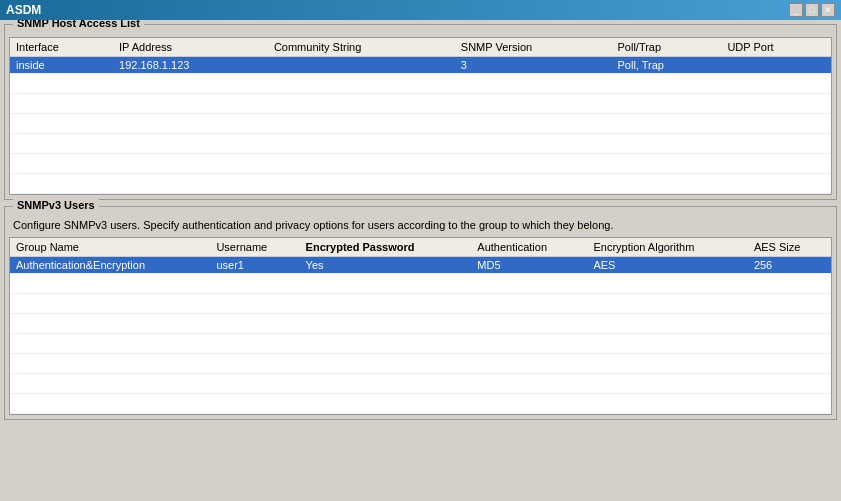  I want to click on cell-snmp-version: 3, so click(534, 66).